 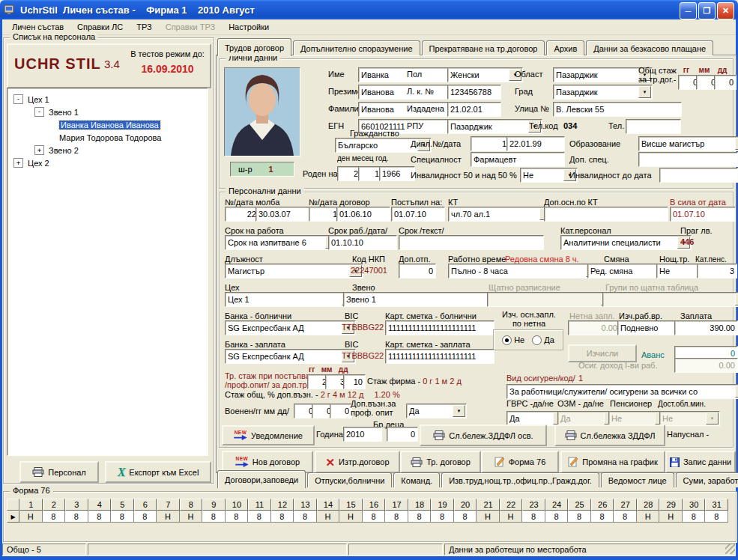 I want to click on diploma-no-field: 1, so click(x=490, y=144).